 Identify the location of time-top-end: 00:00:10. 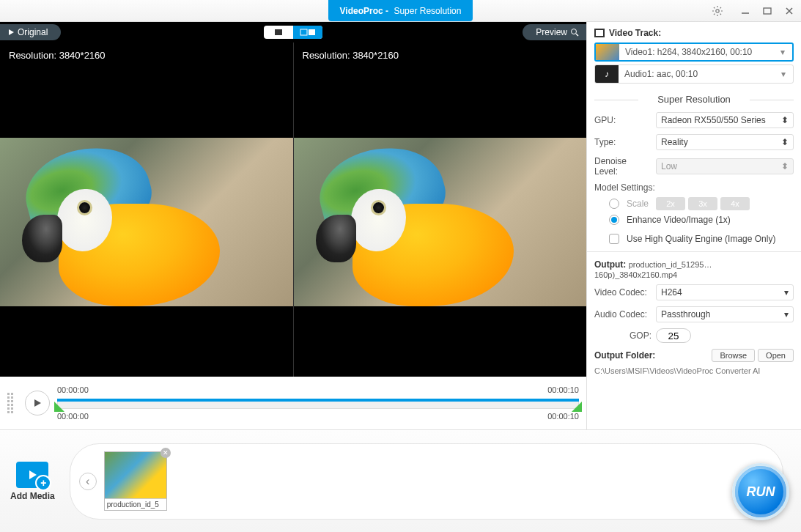
(563, 390).